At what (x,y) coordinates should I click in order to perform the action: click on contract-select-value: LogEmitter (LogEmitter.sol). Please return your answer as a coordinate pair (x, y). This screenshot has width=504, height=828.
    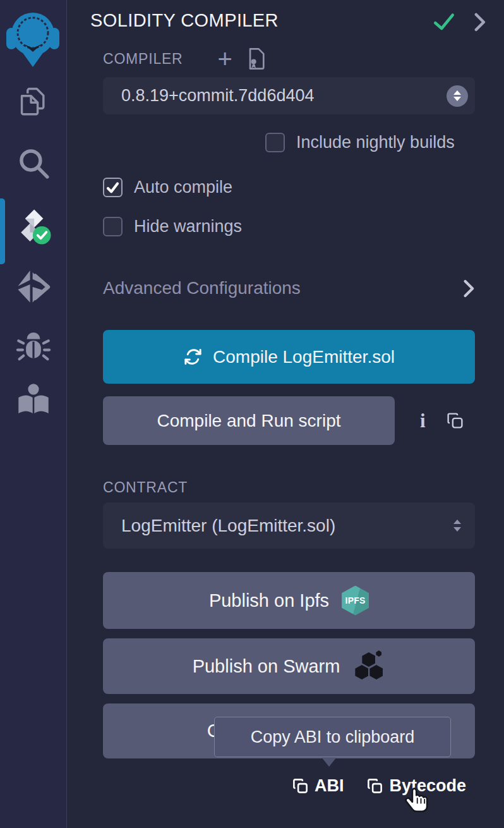
    Looking at the image, I should click on (229, 526).